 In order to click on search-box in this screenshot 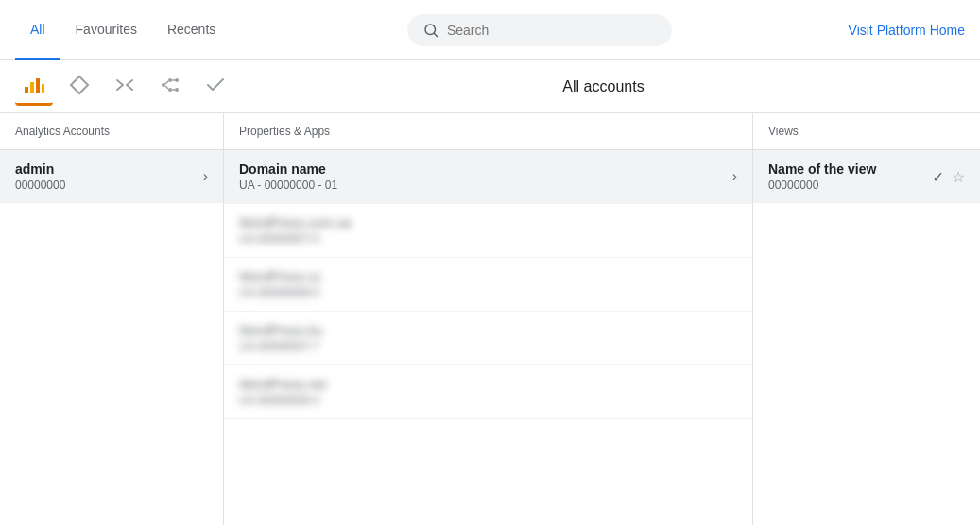, I will do `click(540, 30)`.